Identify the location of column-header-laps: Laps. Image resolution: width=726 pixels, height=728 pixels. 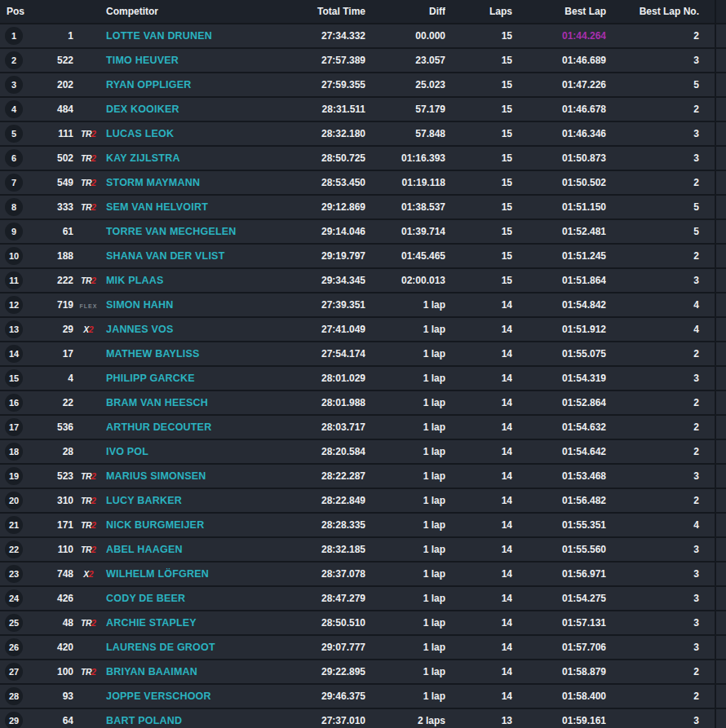
(479, 11).